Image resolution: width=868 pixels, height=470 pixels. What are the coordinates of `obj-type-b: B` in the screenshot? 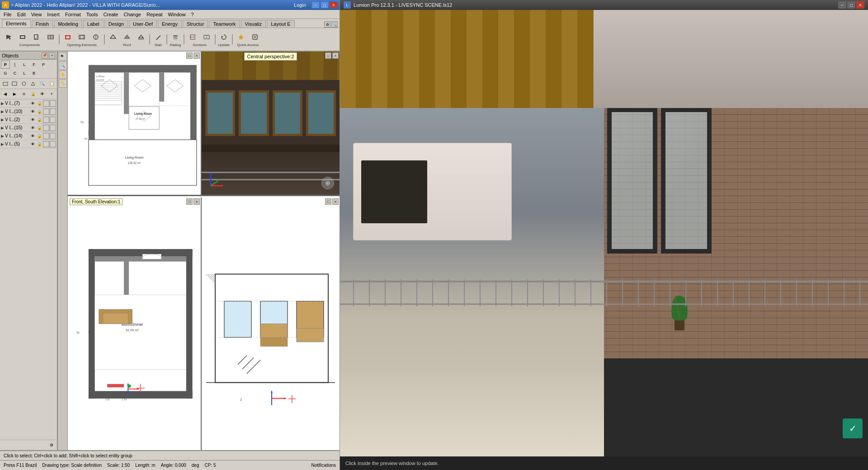 It's located at (34, 73).